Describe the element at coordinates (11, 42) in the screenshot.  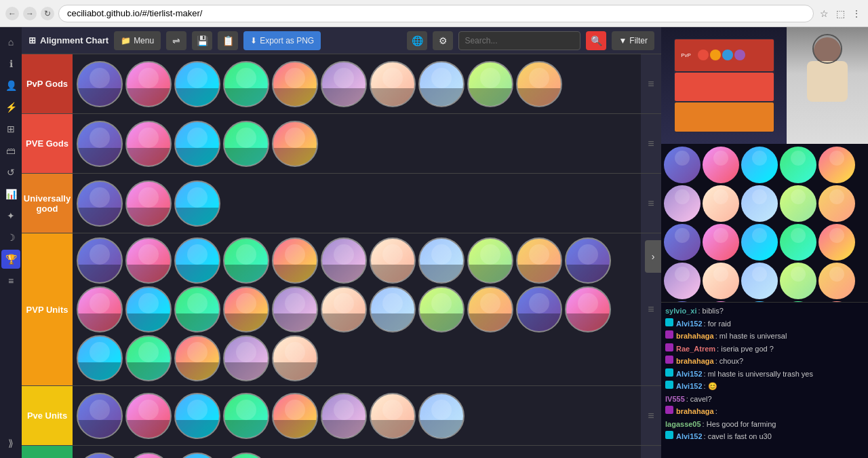
I see `sidebar-home-icon: ⌂` at that location.